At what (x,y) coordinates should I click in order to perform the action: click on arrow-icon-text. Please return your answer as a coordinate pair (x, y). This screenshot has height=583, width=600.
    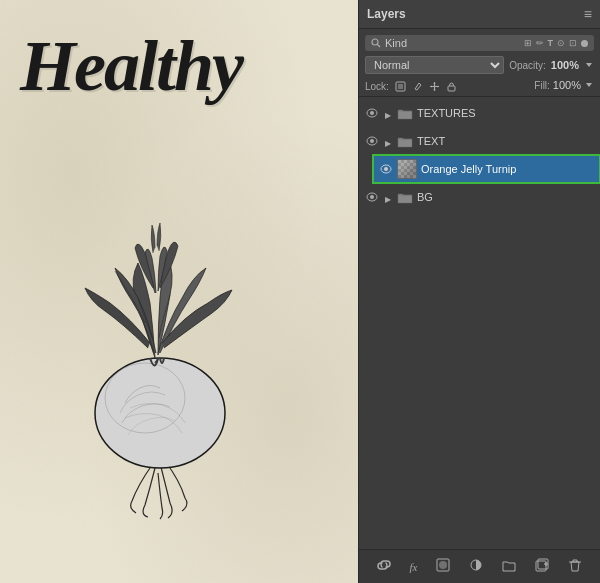
    Looking at the image, I should click on (388, 141).